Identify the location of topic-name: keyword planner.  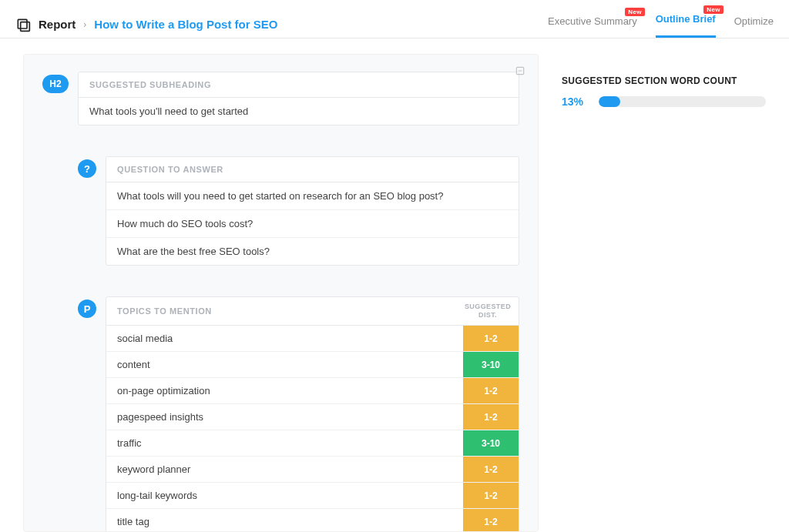
(285, 470).